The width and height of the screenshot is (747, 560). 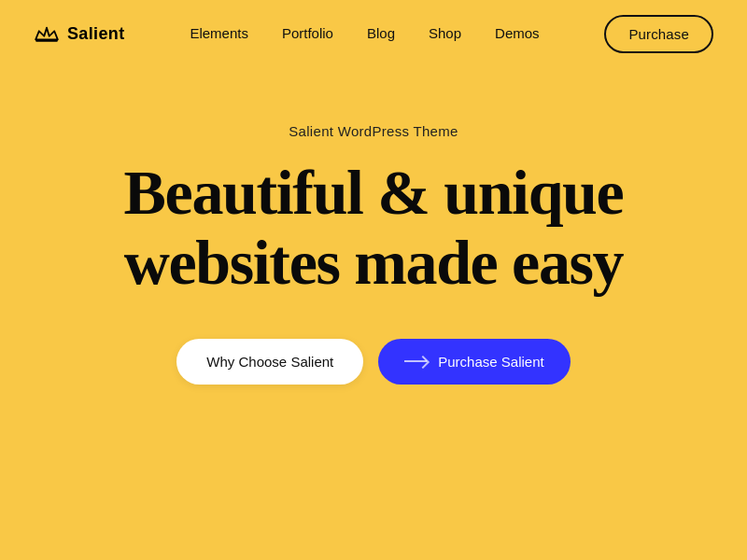 I want to click on nav-blog: Blog, so click(x=381, y=34).